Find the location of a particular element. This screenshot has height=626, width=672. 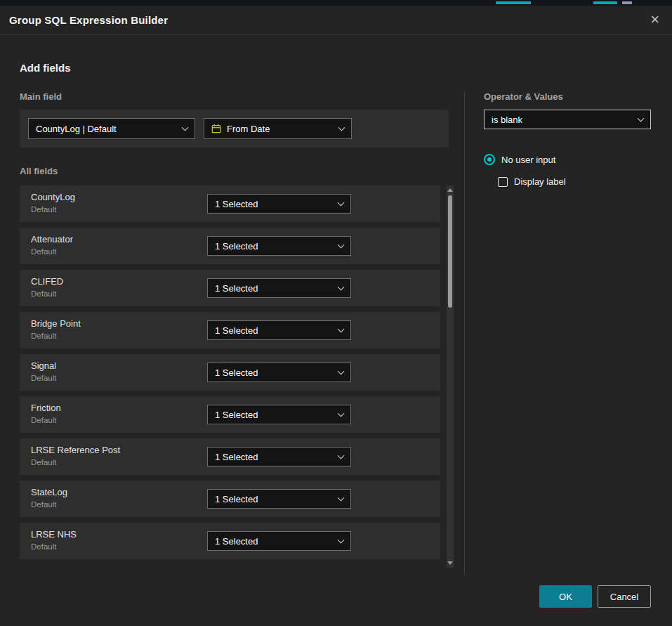

field-row-text: StateLog Default is located at coordinates (49, 497).